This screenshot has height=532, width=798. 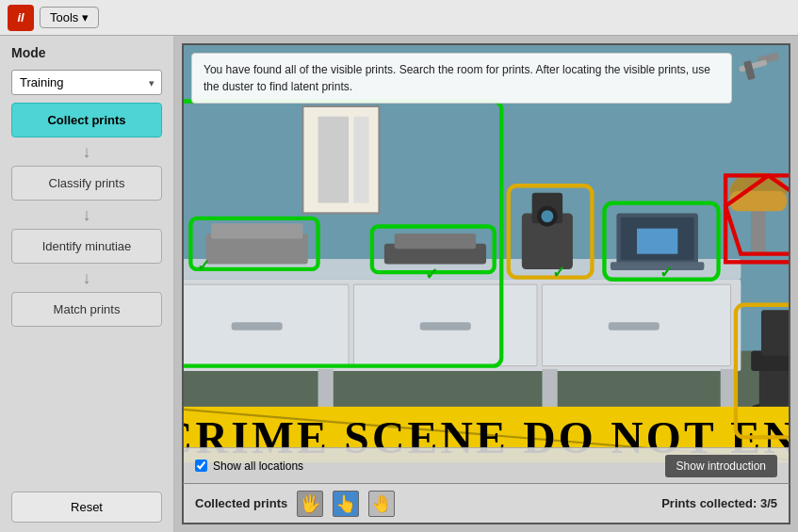 What do you see at coordinates (399, 18) in the screenshot?
I see `toolbar: il Tools ▾` at bounding box center [399, 18].